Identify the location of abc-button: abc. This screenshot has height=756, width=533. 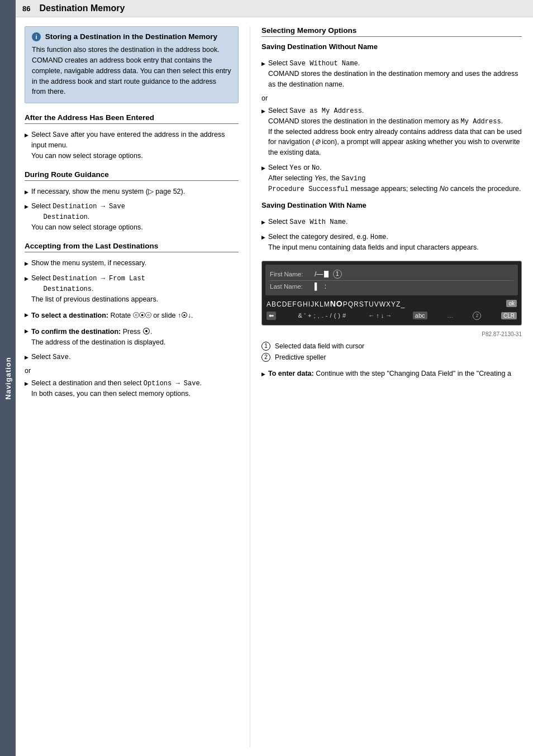
(420, 315).